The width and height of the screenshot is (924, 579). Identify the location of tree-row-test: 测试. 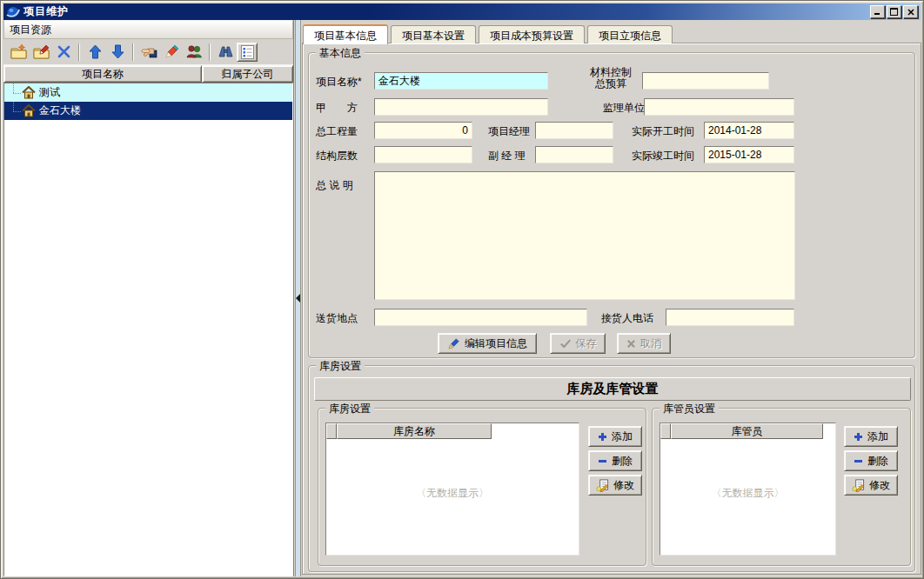
(148, 92).